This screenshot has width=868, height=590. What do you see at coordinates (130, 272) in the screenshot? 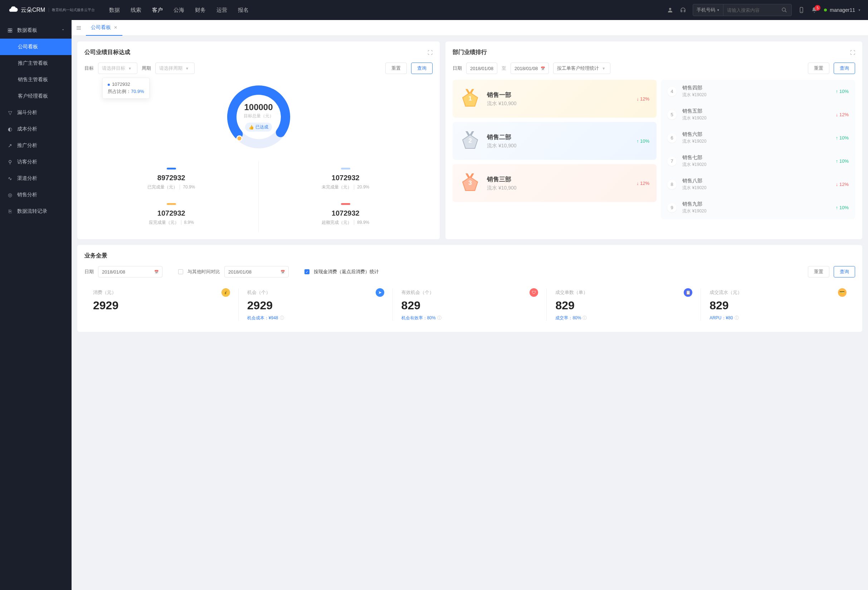
I see `date1-input: 2018/01/08📅` at bounding box center [130, 272].